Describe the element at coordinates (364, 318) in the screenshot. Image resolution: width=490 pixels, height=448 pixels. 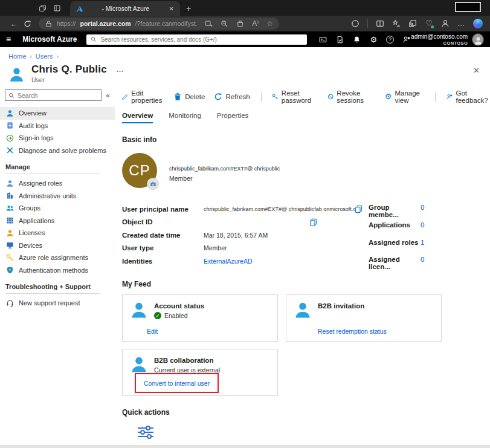
I see `b2b-invitation-card: B2B invitation Reset redemption status` at that location.